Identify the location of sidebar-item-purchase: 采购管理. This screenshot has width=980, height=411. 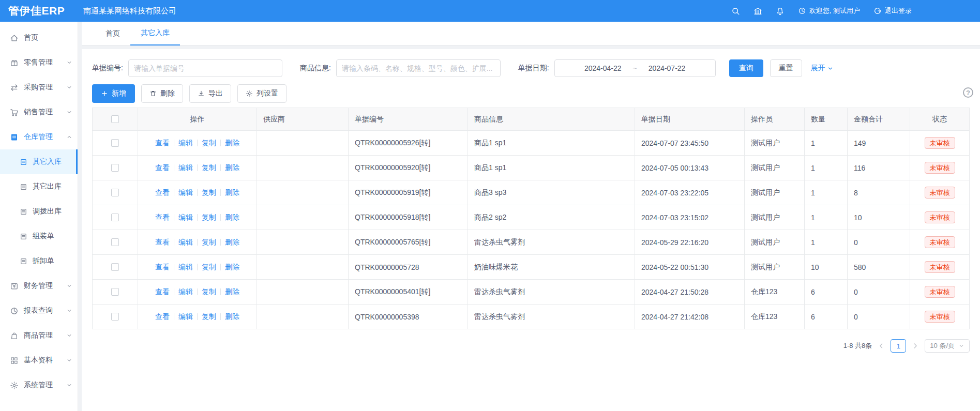
(39, 87).